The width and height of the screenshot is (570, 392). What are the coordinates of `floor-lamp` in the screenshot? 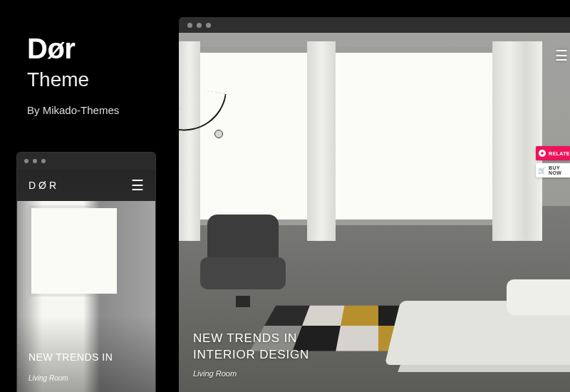 It's located at (200, 122).